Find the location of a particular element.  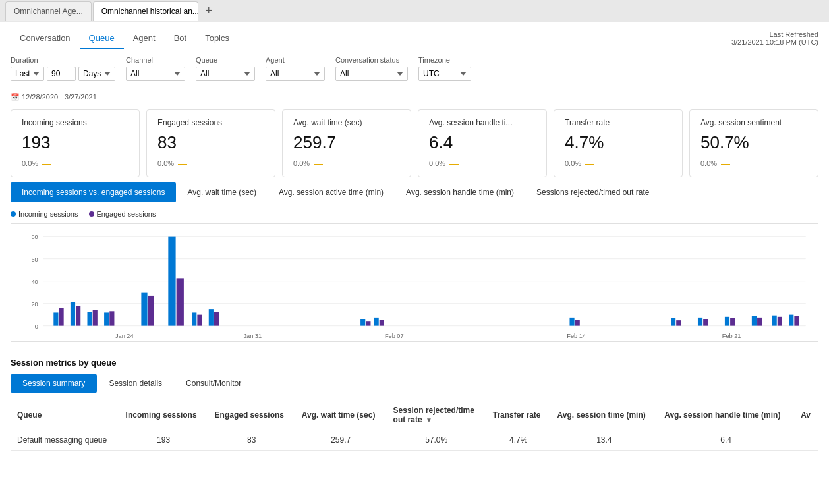

tab-topics: Topics is located at coordinates (217, 38).